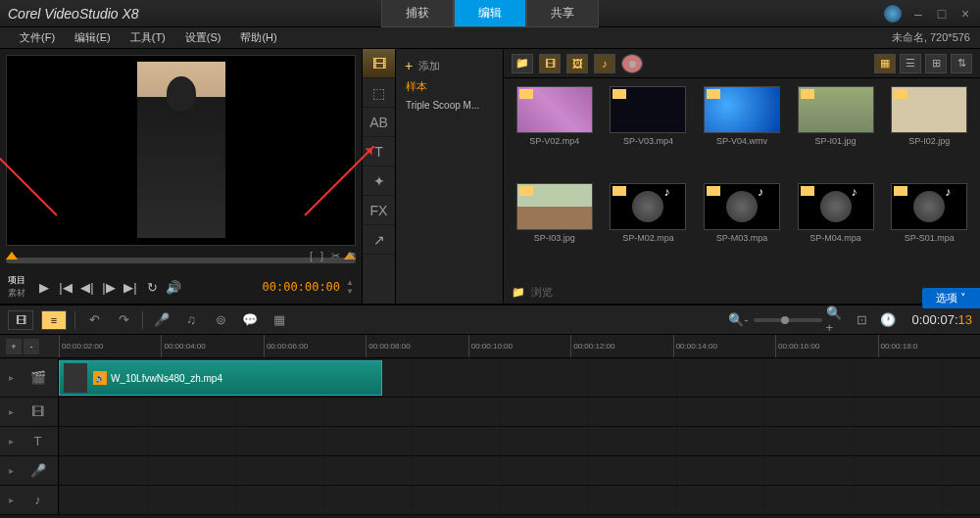 Image resolution: width=980 pixels, height=518 pixels. What do you see at coordinates (555, 131) in the screenshot?
I see `library-item: SP-V02.mp4` at bounding box center [555, 131].